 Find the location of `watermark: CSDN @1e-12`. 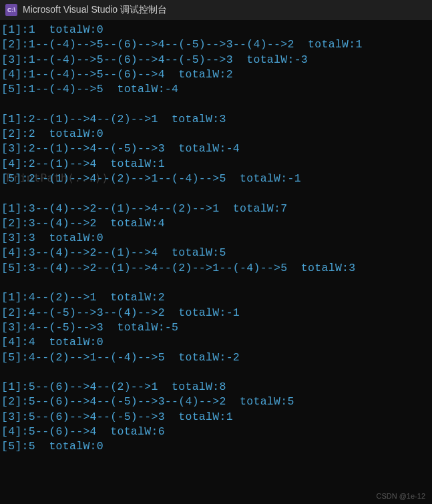

watermark: CSDN @1e-12 is located at coordinates (401, 496).